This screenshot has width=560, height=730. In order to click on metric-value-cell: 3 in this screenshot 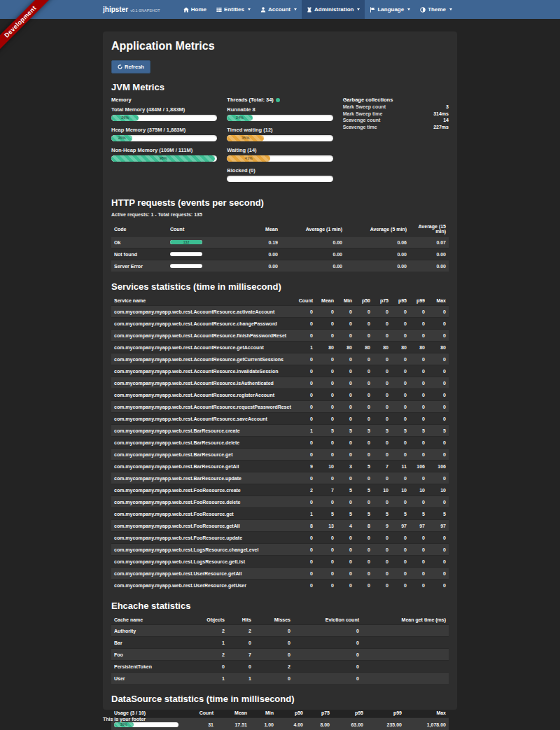, I will do `click(346, 466)`.